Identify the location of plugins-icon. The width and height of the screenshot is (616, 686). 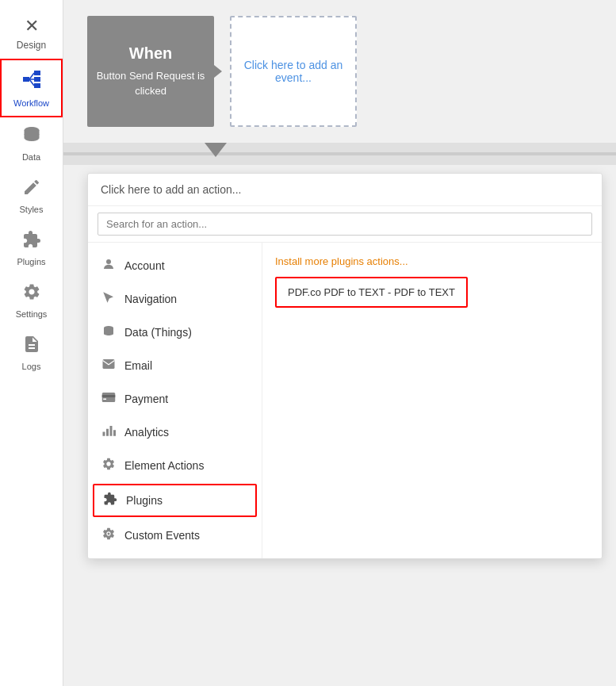
(32, 242).